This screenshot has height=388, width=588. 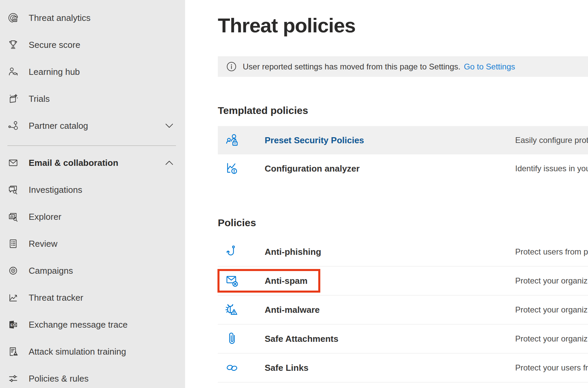 I want to click on chevron-up-icon, so click(x=169, y=163).